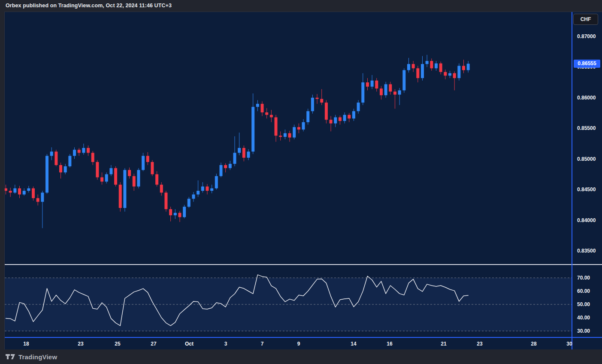 The height and width of the screenshot is (364, 602). I want to click on rsi-tick-label: 60.00, so click(584, 291).